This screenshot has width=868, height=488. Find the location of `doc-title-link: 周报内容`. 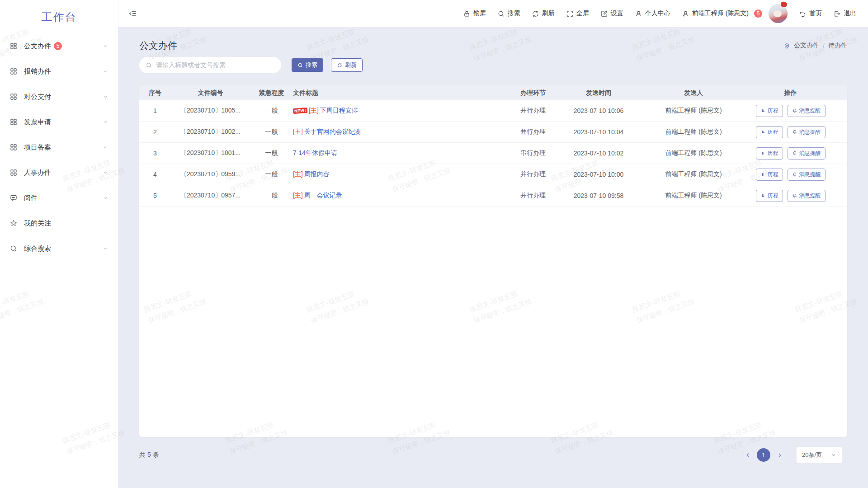

doc-title-link: 周报内容 is located at coordinates (317, 174).